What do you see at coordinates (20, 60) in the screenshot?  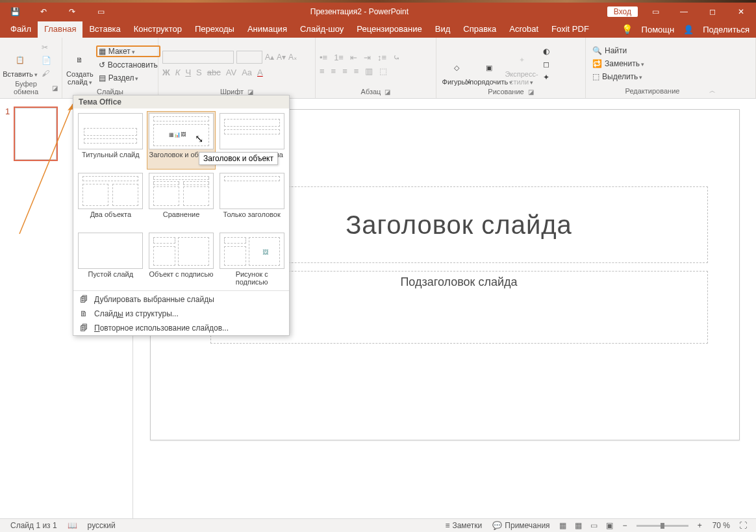 I see `paste-icon: 📋` at bounding box center [20, 60].